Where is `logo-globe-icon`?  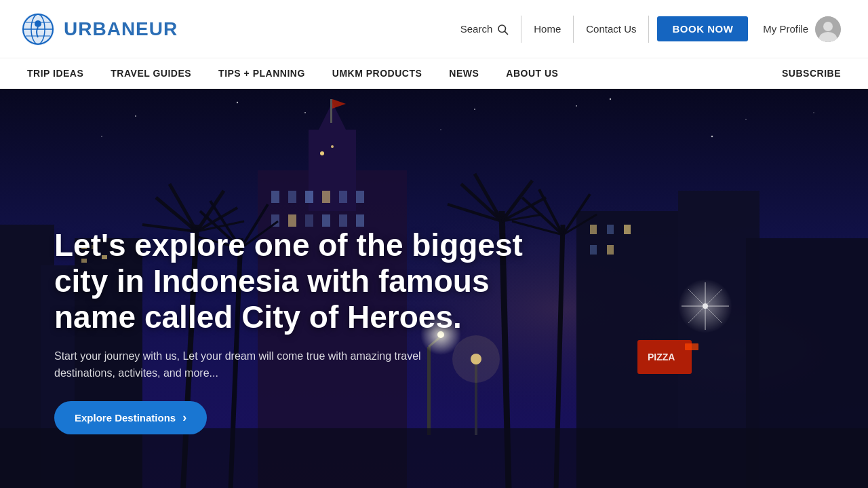
logo-globe-icon is located at coordinates (38, 29).